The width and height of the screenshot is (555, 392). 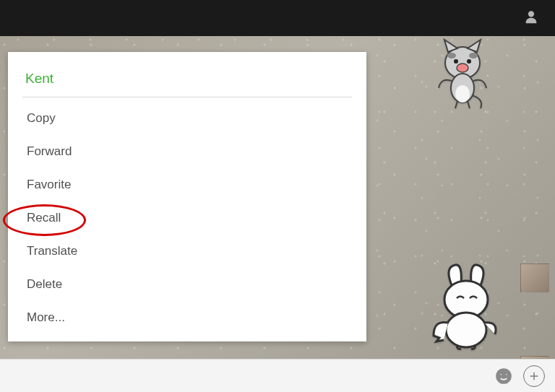 What do you see at coordinates (187, 152) in the screenshot?
I see `menu-item-forward: Forward` at bounding box center [187, 152].